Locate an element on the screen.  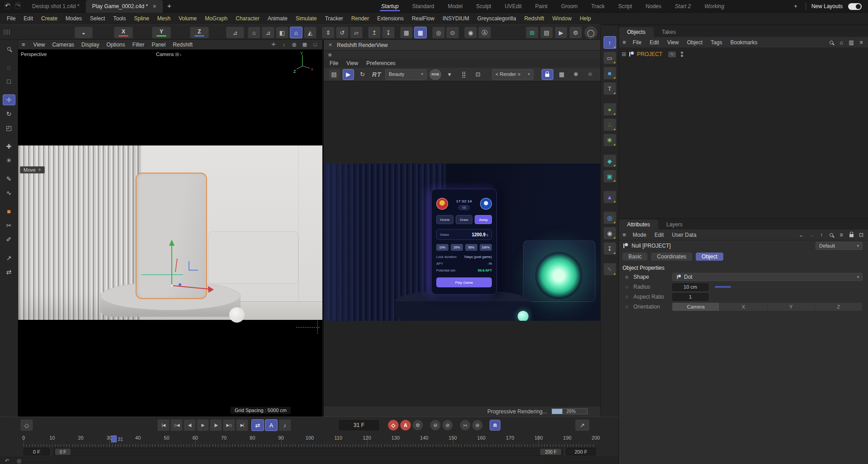
viewport-menu-view: View is located at coordinates (39, 45).